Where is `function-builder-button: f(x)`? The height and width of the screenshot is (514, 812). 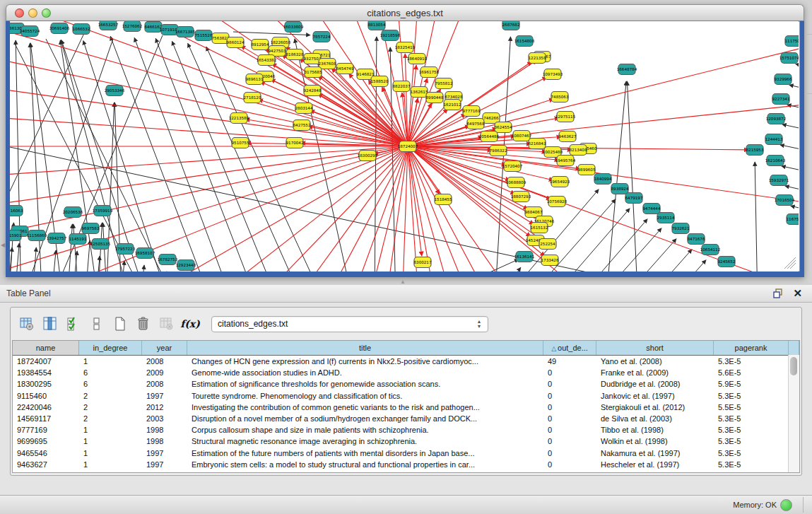 function-builder-button: f(x) is located at coordinates (190, 324).